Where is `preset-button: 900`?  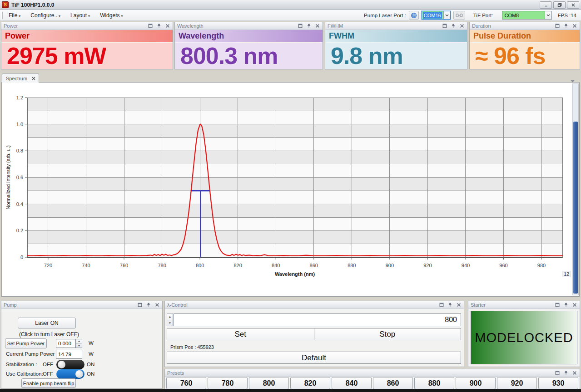
preset-button: 900 is located at coordinates (476, 383).